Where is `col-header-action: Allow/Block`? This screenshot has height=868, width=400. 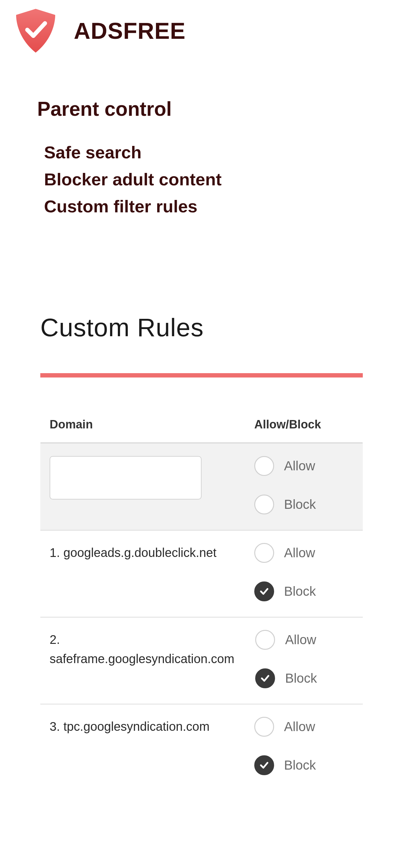 col-header-action: Allow/Block is located at coordinates (304, 425).